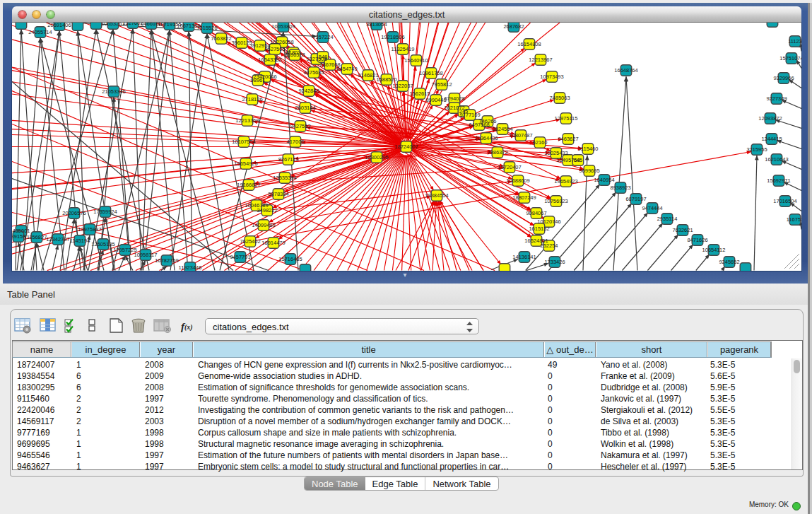 The image size is (812, 514). I want to click on svg-text: 16543382, so click(270, 59).